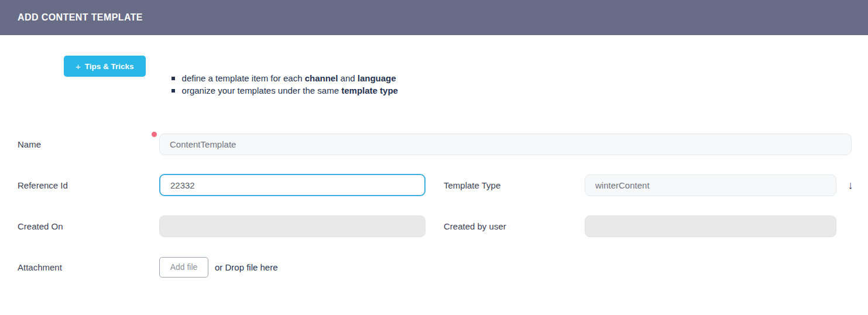 This screenshot has height=315, width=868. Describe the element at coordinates (370, 90) in the screenshot. I see `tip-text-bold: template type` at that location.